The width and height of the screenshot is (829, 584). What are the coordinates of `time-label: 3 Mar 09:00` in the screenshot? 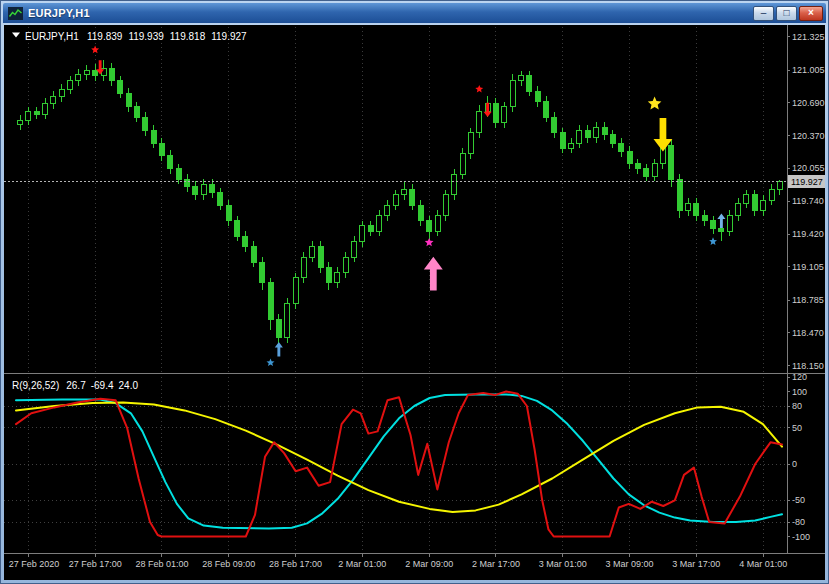 It's located at (630, 564).